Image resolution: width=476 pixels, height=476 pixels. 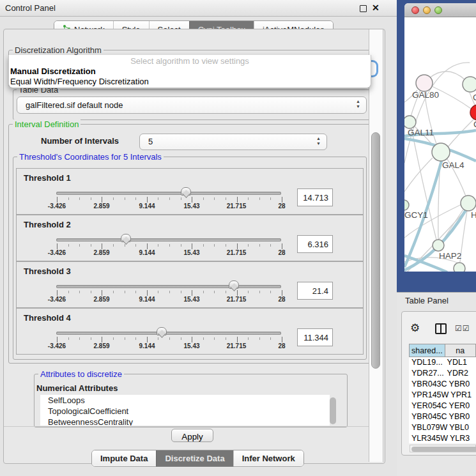 What do you see at coordinates (461, 350) in the screenshot?
I see `column-header-name: na` at bounding box center [461, 350].